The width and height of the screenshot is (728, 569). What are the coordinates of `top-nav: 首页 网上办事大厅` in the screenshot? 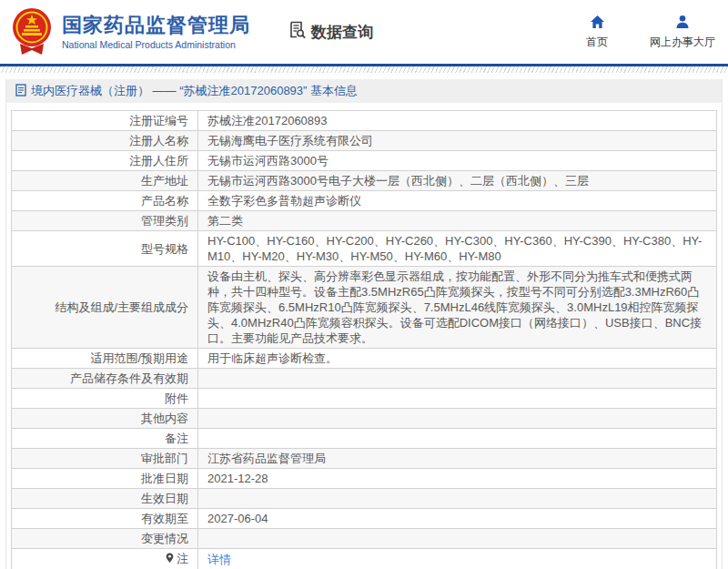 It's located at (630, 32).